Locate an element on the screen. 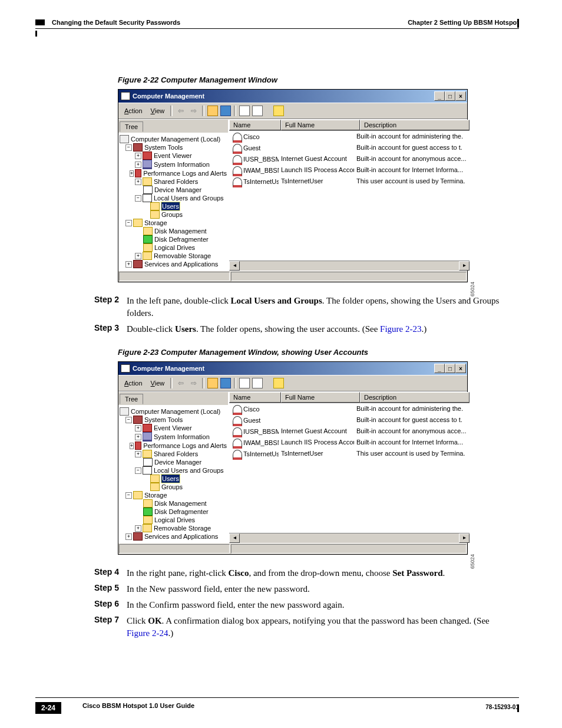 This screenshot has width=562, height=728. tree-tab: Tree is located at coordinates (131, 127).